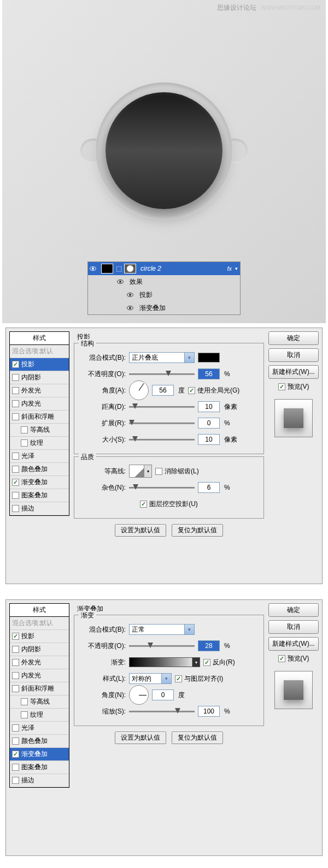  Describe the element at coordinates (150, 679) in the screenshot. I see `gradient-style-select: 对称的▾` at that location.